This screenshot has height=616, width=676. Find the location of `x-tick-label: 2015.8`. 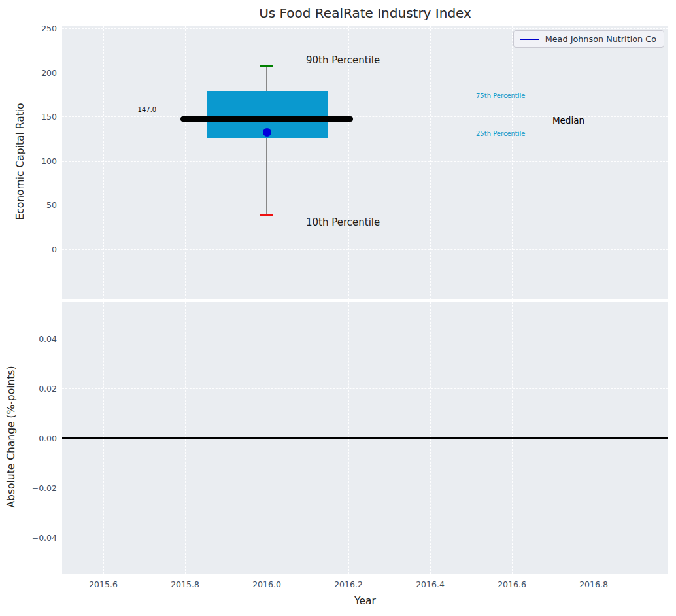

x-tick-label: 2015.8 is located at coordinates (185, 585).